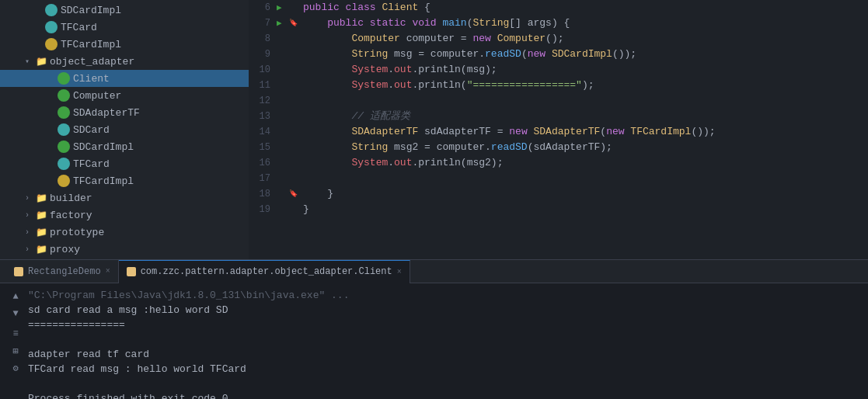  I want to click on line-number: 16, so click(263, 163).